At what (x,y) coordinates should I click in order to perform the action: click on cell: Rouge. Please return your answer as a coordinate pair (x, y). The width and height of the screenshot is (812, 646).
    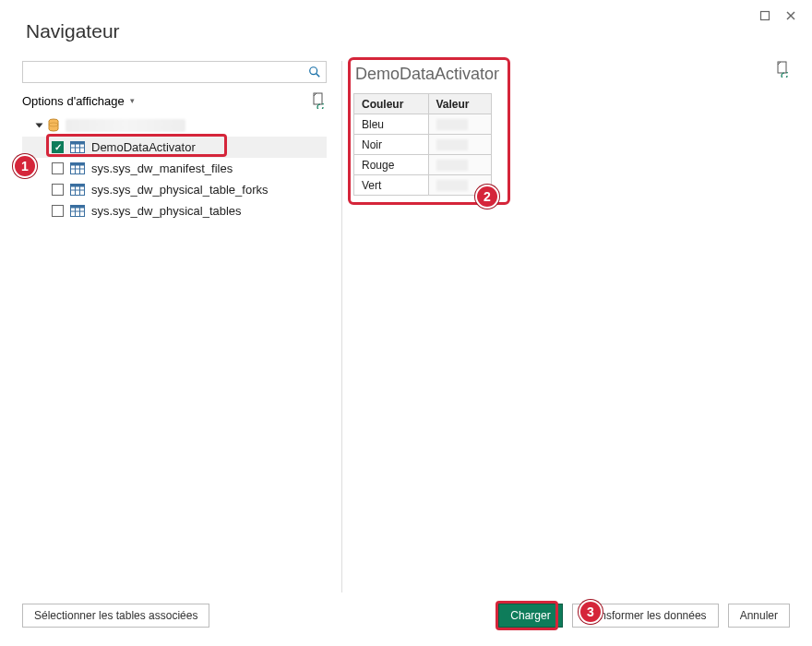
    Looking at the image, I should click on (391, 165).